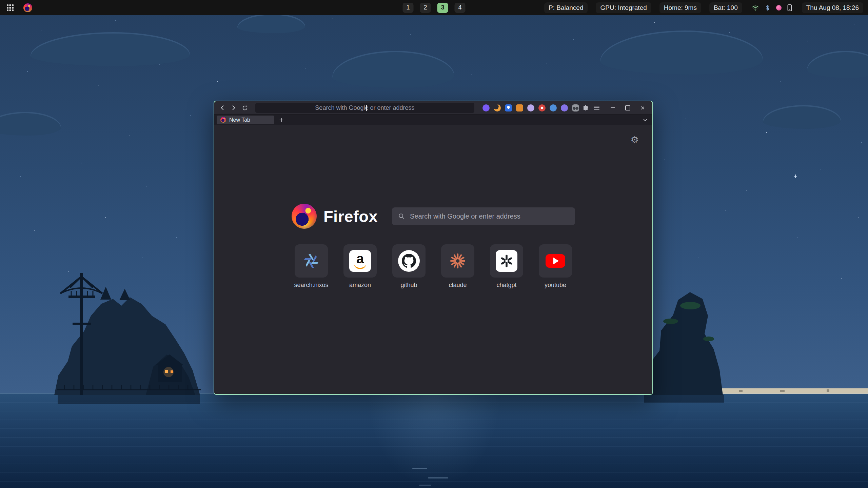 The height and width of the screenshot is (488, 868). I want to click on plus-icon, so click(281, 120).